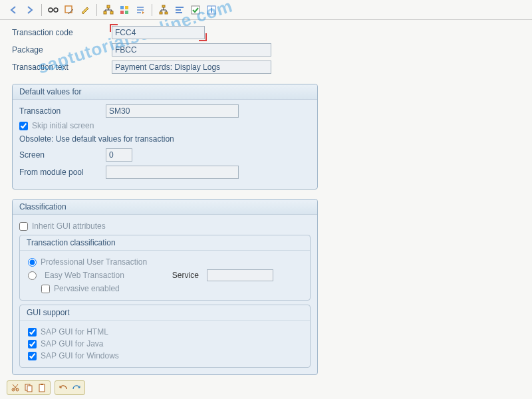  I want to click on hierarchy-icon, so click(164, 10).